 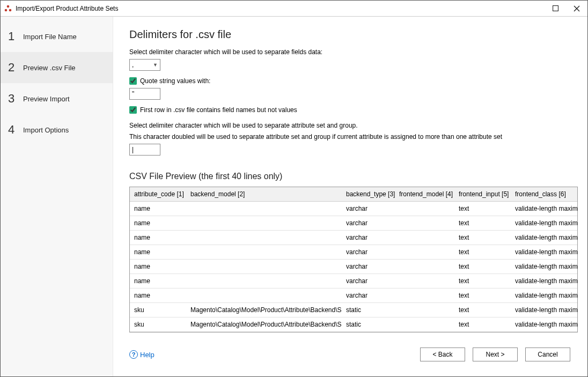 I want to click on chevron-down-icon: ▼, so click(x=156, y=65).